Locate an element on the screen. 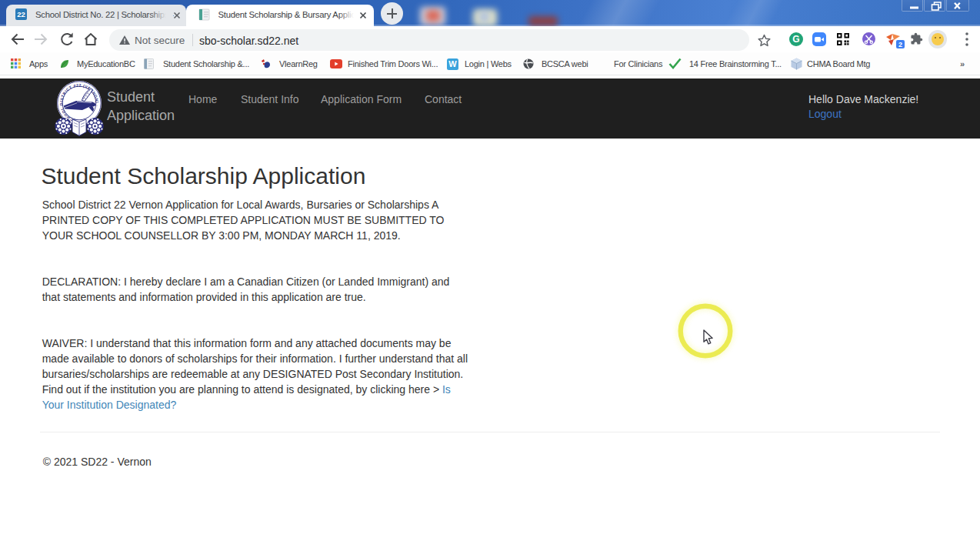  svg-text: 2 is located at coordinates (900, 45).